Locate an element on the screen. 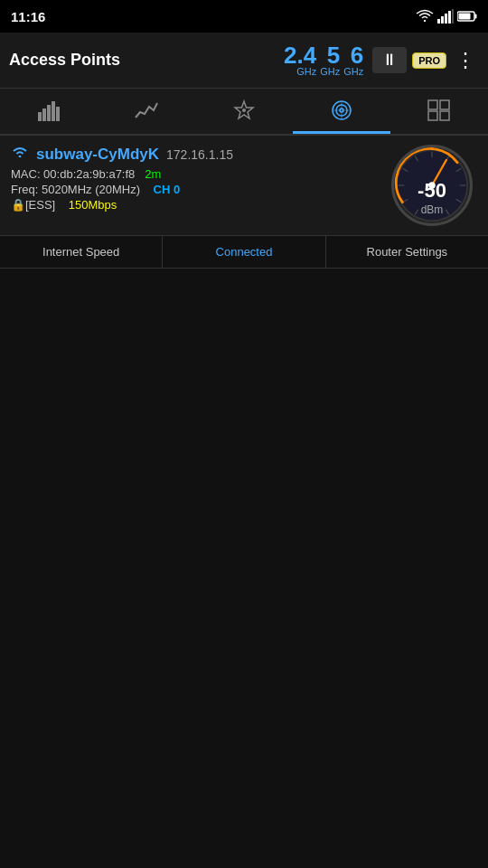 The height and width of the screenshot is (868, 488). freq-24-value: 2.4 is located at coordinates (300, 55).